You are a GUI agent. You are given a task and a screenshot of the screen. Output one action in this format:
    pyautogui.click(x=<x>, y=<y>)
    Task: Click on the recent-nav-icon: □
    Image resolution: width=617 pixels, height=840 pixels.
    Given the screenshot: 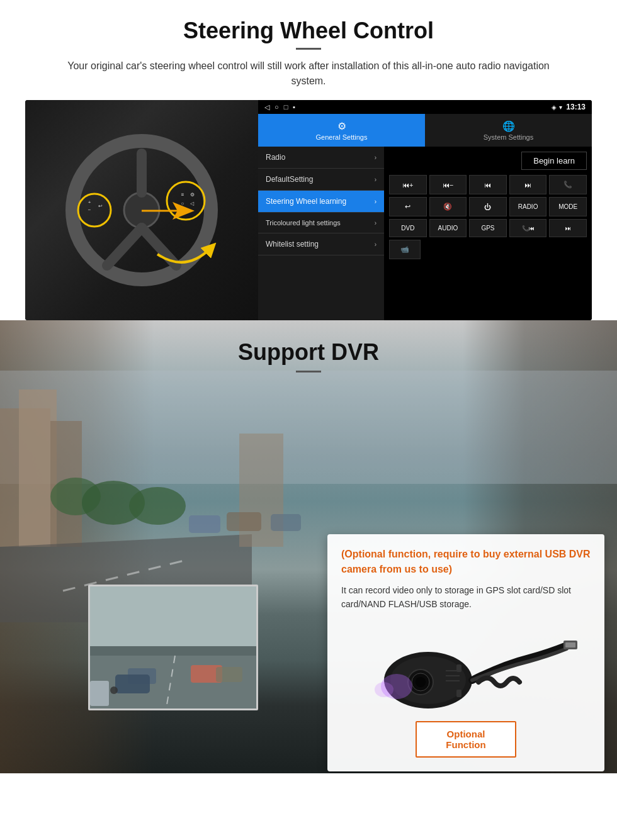 What is the action you would take?
    pyautogui.click(x=286, y=107)
    